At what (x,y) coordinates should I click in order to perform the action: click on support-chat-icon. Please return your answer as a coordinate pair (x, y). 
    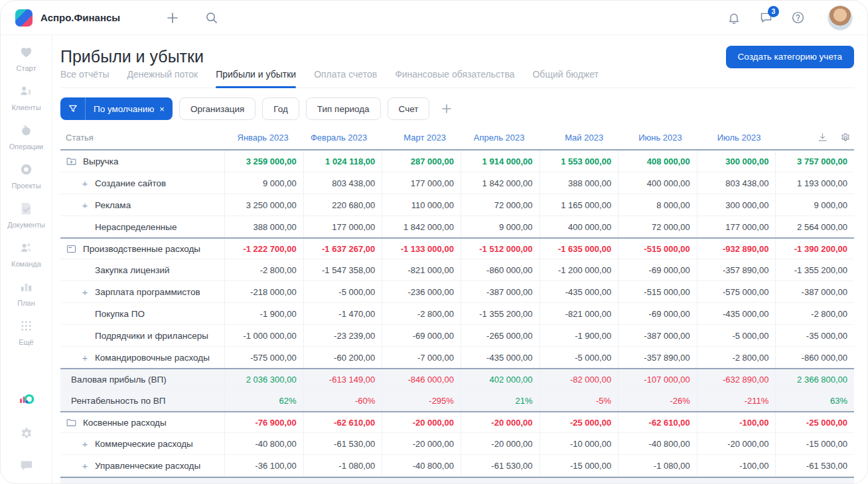
    Looking at the image, I should click on (27, 465).